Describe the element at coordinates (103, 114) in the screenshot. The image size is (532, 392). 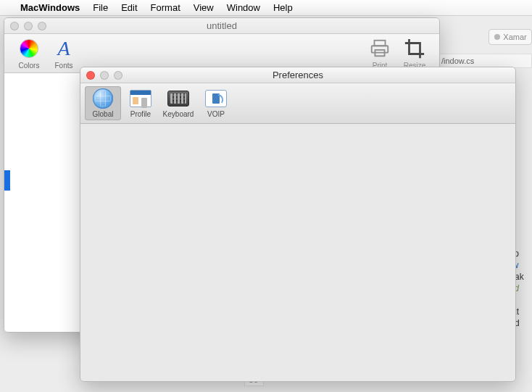
I see `tab-global-label: Global` at that location.